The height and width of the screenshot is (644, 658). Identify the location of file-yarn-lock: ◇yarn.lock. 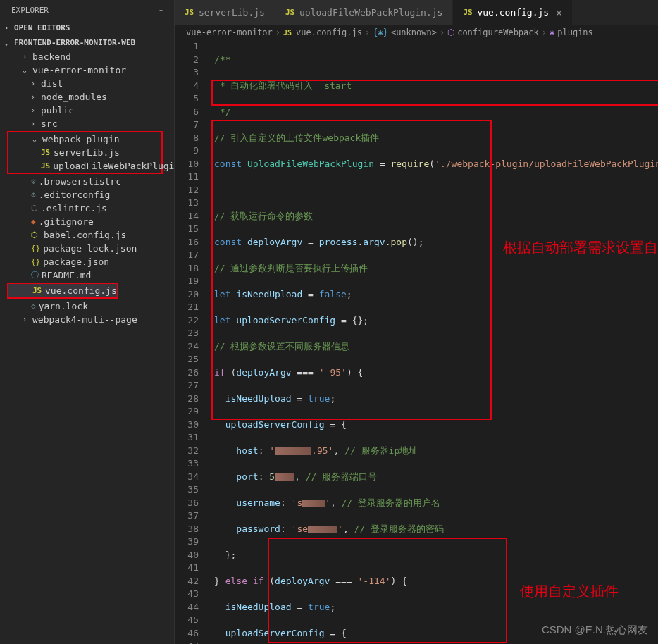
(87, 306).